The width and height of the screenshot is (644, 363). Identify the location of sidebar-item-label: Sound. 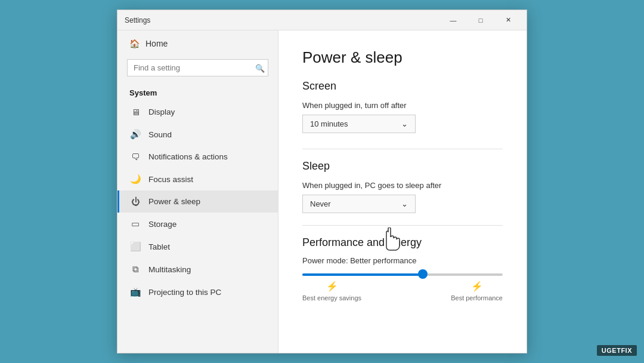
(160, 135).